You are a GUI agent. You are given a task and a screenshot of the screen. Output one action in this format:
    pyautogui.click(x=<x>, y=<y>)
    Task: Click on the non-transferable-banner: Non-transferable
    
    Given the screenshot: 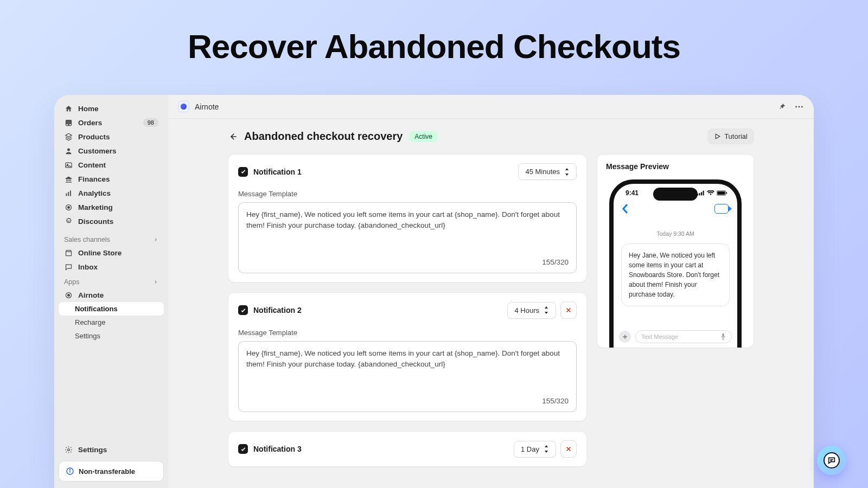 What is the action you would take?
    pyautogui.click(x=111, y=471)
    